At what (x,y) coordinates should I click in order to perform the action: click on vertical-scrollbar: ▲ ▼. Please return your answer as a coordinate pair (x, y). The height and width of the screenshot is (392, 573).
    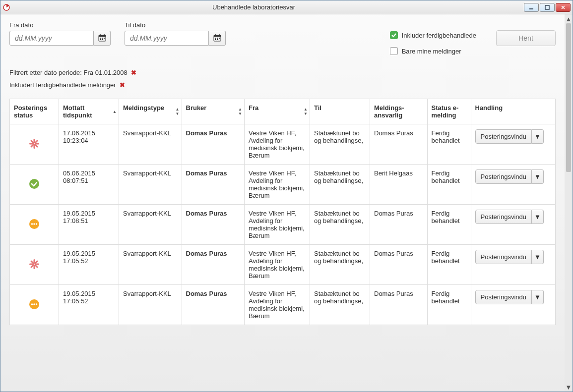
    Looking at the image, I should click on (569, 203).